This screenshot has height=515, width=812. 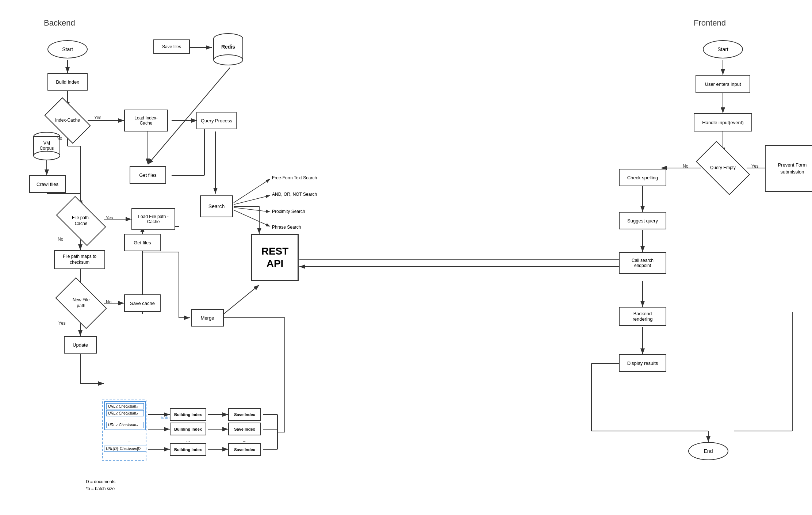 What do you see at coordinates (68, 49) in the screenshot?
I see `backend-start-oval: Start` at bounding box center [68, 49].